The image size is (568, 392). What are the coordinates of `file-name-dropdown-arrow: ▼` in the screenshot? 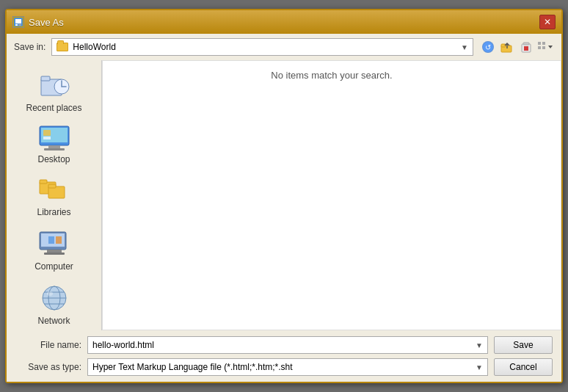 It's located at (479, 345).